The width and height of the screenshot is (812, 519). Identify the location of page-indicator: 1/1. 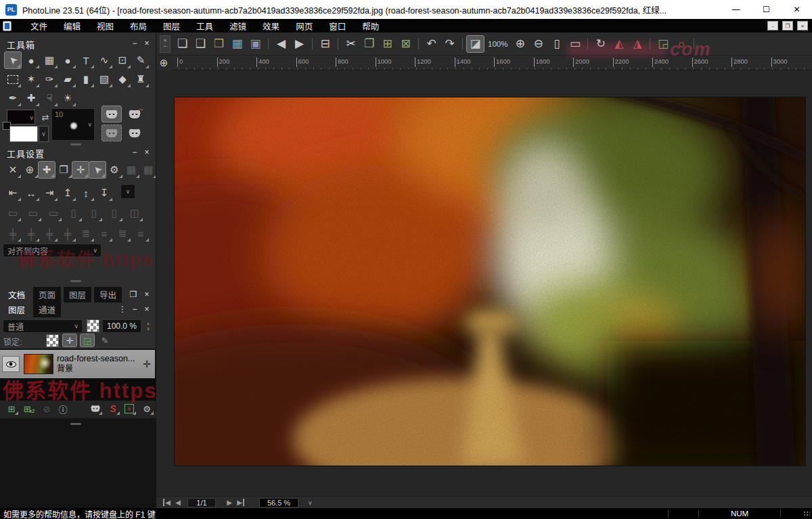
(202, 503).